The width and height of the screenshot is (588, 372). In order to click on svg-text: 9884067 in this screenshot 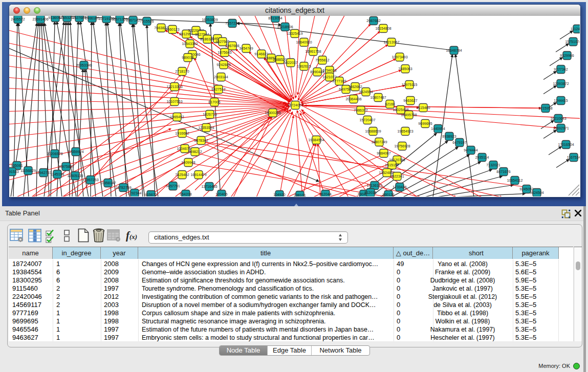, I will do `click(384, 154)`.